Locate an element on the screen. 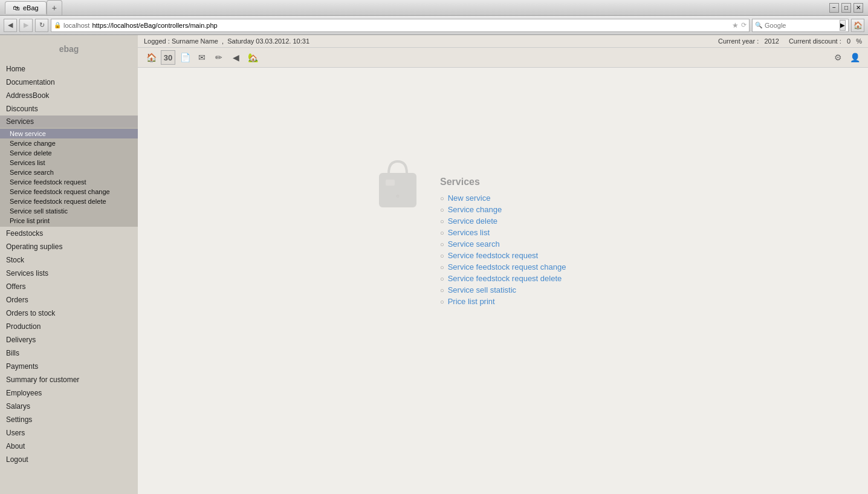  sidebar-item-logout: Logout is located at coordinates (69, 460).